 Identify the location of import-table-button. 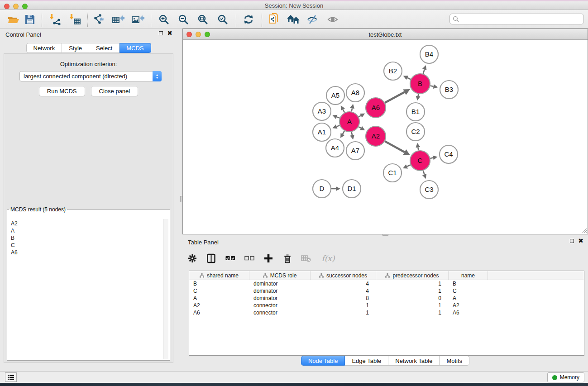
(75, 19).